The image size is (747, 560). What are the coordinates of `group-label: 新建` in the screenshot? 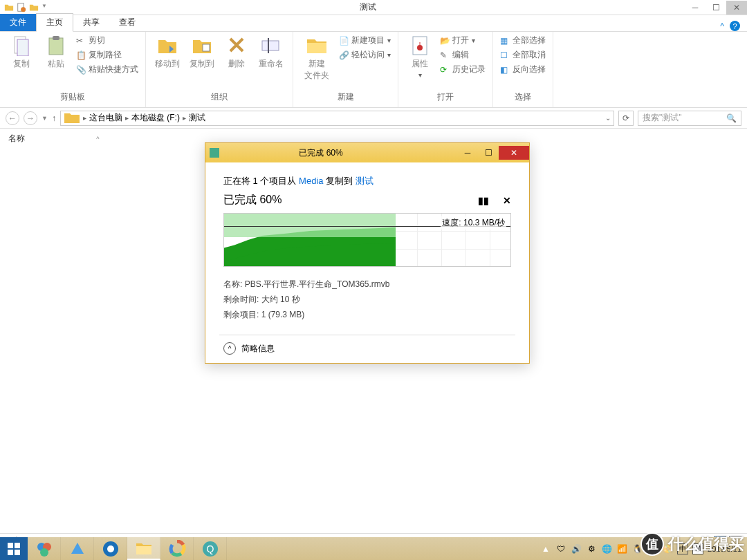 It's located at (346, 97).